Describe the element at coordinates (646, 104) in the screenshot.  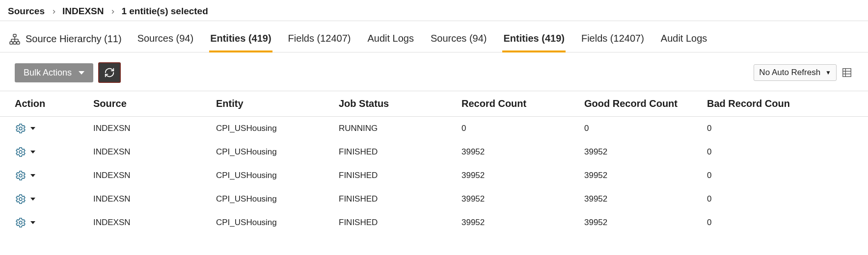
I see `col-good-record-count: Good Record Count` at that location.